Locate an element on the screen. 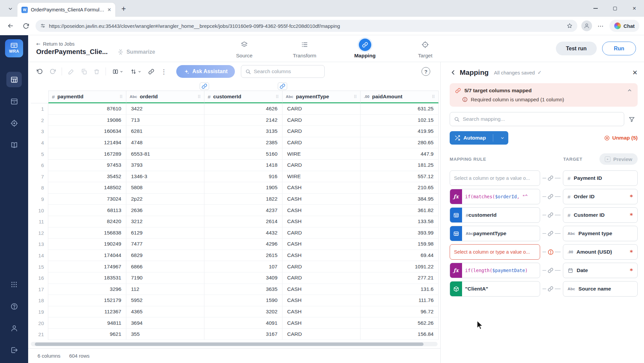 The width and height of the screenshot is (644, 363). browser-tab: W OrderPayments_ClientA Formulas ✕ is located at coordinates (66, 10).